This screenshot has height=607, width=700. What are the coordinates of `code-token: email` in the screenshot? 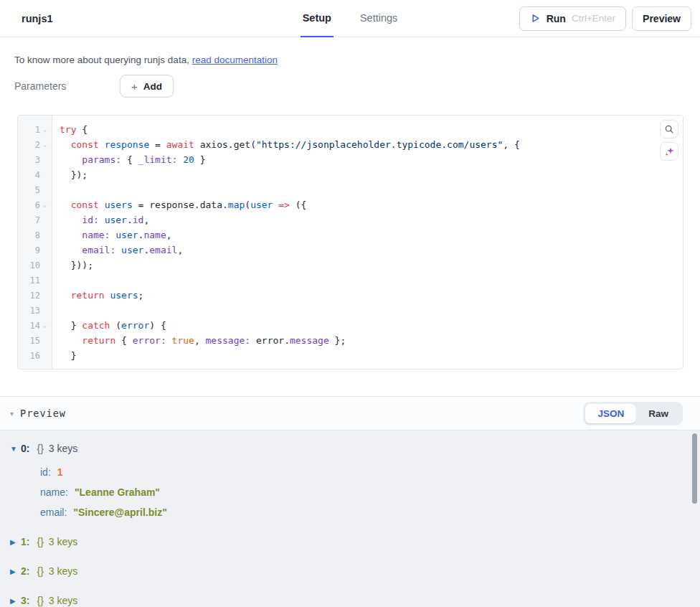 It's located at (164, 250).